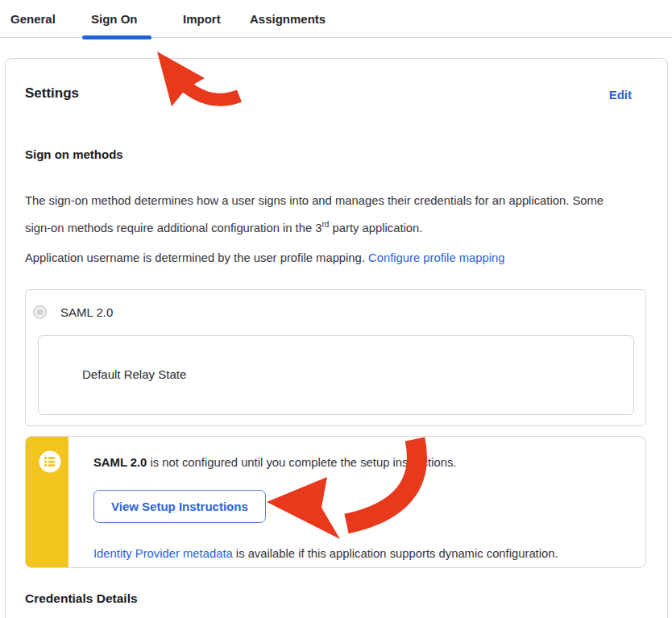 The width and height of the screenshot is (672, 618). I want to click on sign-on-description: The sign-on method determines how a user…, so click(315, 214).